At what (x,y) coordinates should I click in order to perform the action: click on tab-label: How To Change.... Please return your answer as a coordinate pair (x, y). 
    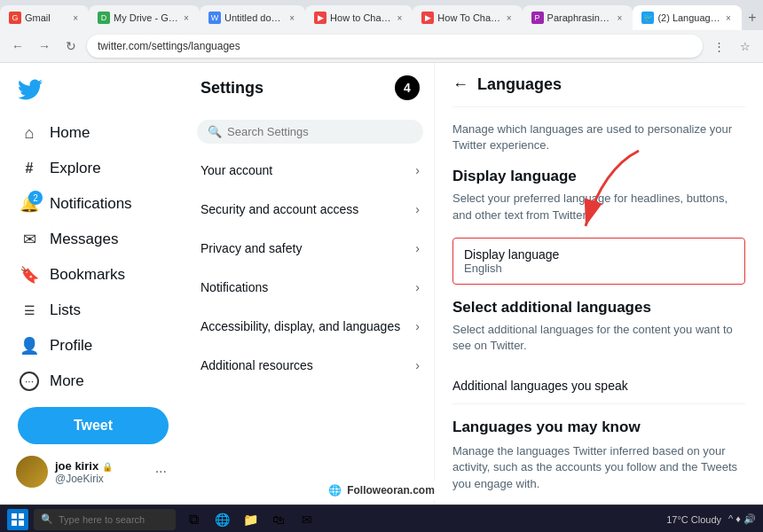
    Looking at the image, I should click on (468, 18).